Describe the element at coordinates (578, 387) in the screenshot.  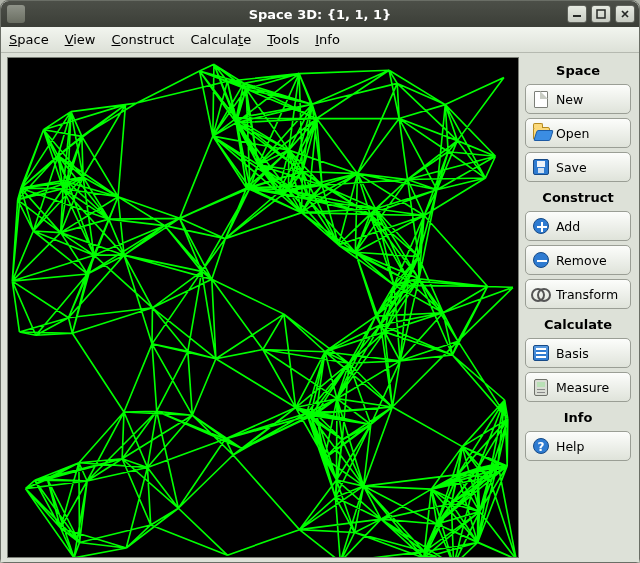
I see `measure-button: Measure` at that location.